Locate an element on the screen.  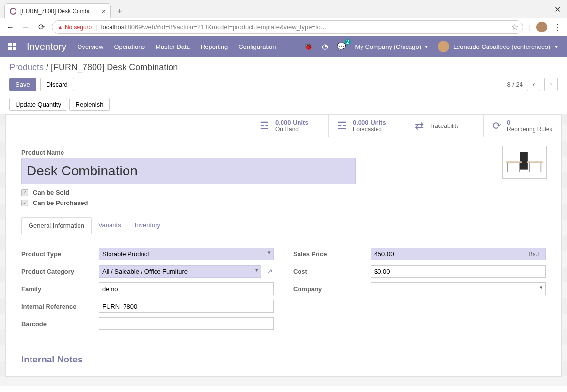
favicon-icon is located at coordinates (13, 11).